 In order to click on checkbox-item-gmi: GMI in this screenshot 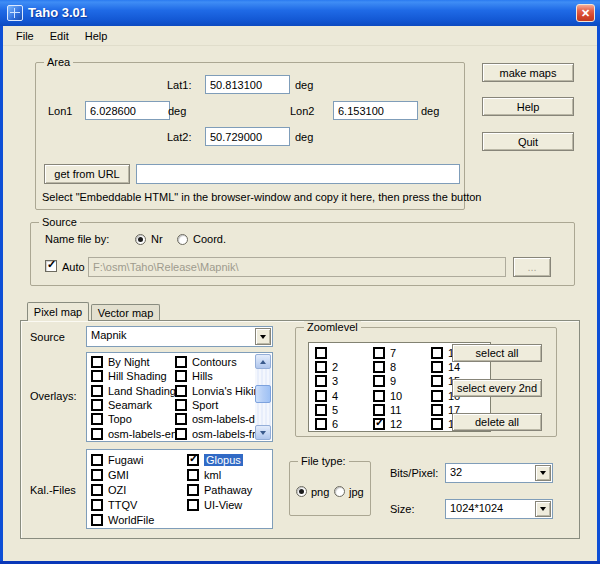, I will do `click(139, 474)`.